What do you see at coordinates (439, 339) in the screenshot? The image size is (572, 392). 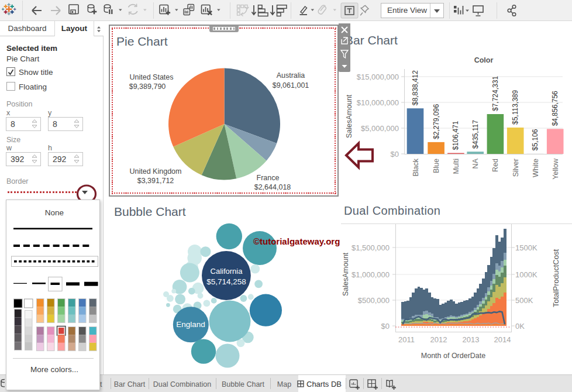 I see `svg-text: 2012` at bounding box center [439, 339].